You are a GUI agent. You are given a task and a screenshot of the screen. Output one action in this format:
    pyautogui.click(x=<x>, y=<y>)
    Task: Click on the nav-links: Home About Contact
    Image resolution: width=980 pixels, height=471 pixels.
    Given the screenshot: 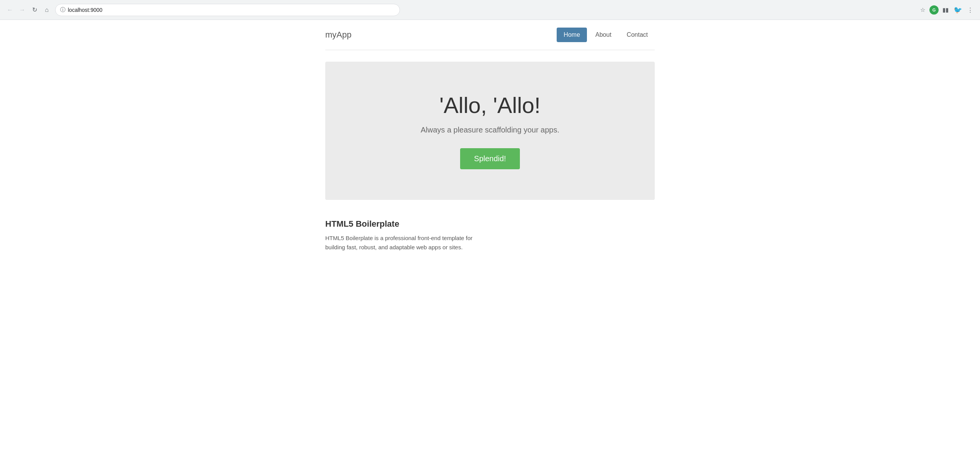 What is the action you would take?
    pyautogui.click(x=606, y=35)
    